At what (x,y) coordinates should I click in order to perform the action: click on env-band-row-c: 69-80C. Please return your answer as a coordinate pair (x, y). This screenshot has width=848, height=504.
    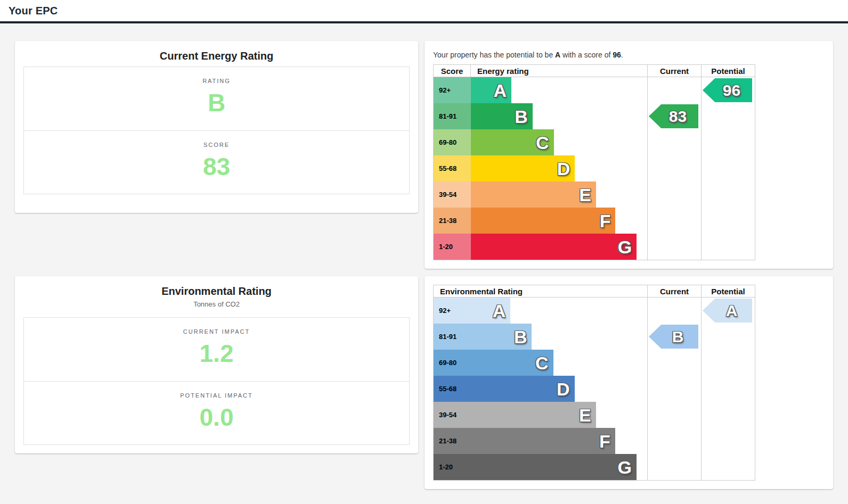
    Looking at the image, I should click on (594, 363).